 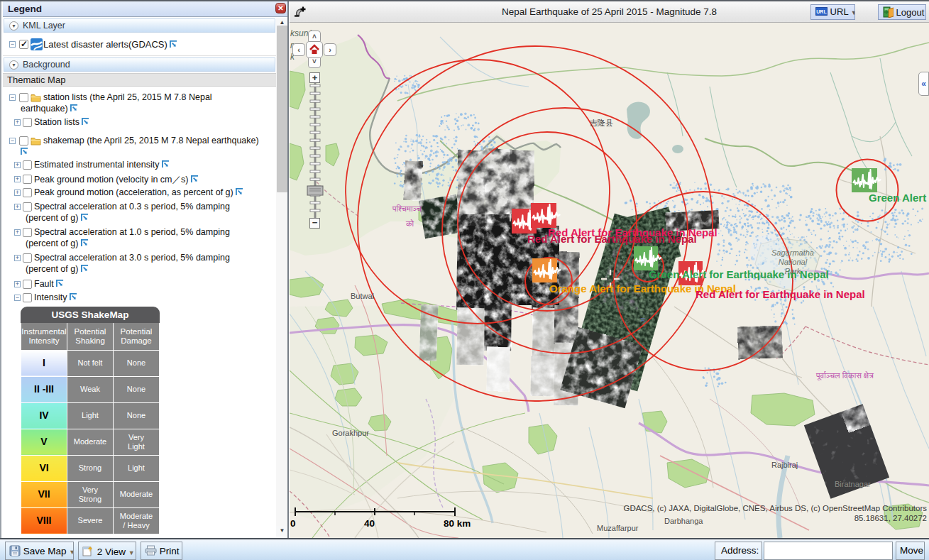 I want to click on svg-text: Rajbiraj, so click(x=785, y=465).